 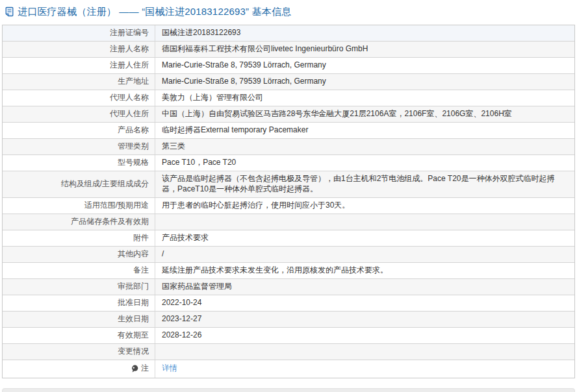 What do you see at coordinates (79, 352) in the screenshot?
I see `row-label: 变更情况` at bounding box center [79, 352].